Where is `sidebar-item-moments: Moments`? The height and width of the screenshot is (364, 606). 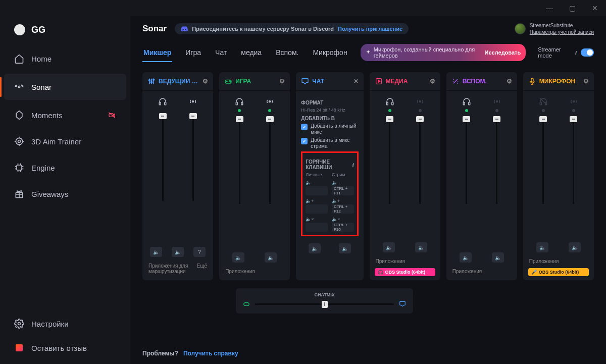
sidebar-item-moments: Moments is located at coordinates (65, 115).